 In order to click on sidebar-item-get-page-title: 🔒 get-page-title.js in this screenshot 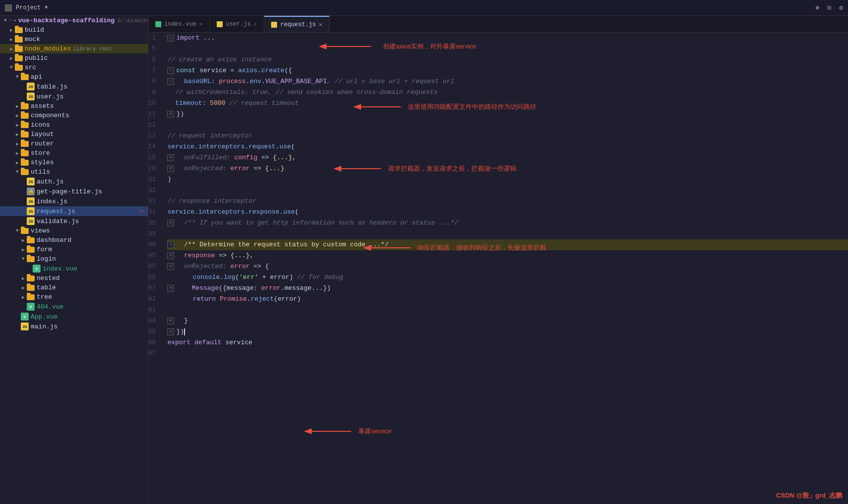, I will do `click(74, 191)`.